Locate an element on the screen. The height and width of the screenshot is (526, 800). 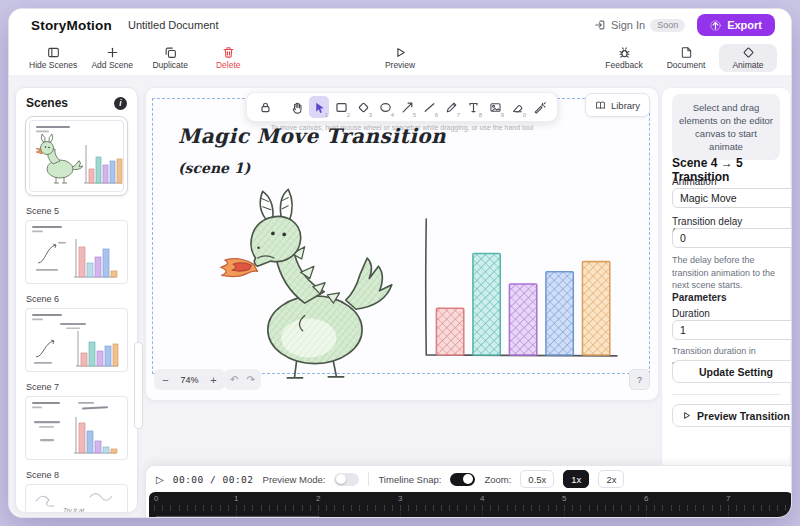
pencil-icon is located at coordinates (452, 108).